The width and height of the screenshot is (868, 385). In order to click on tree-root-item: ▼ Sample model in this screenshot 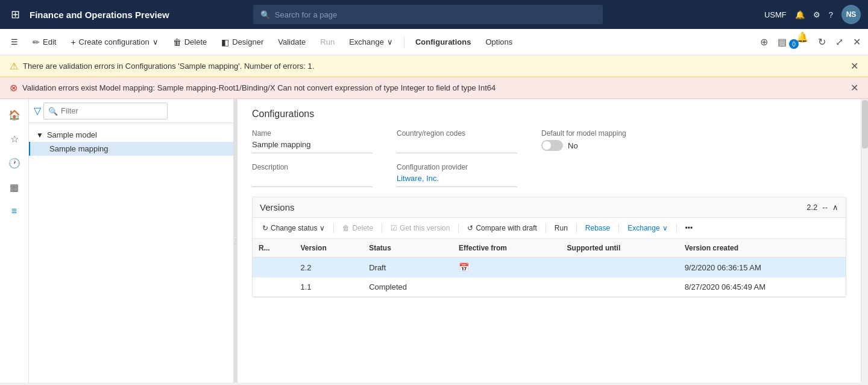, I will do `click(131, 135)`.